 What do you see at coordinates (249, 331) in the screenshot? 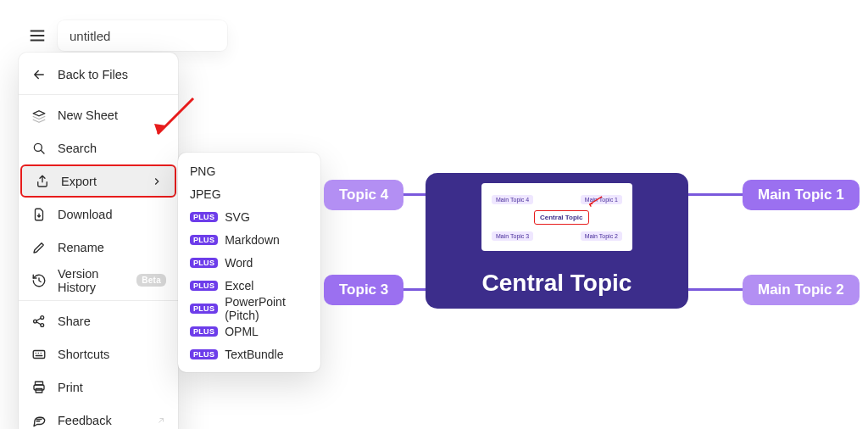
I see `export-opml: PLUSOPML` at bounding box center [249, 331].